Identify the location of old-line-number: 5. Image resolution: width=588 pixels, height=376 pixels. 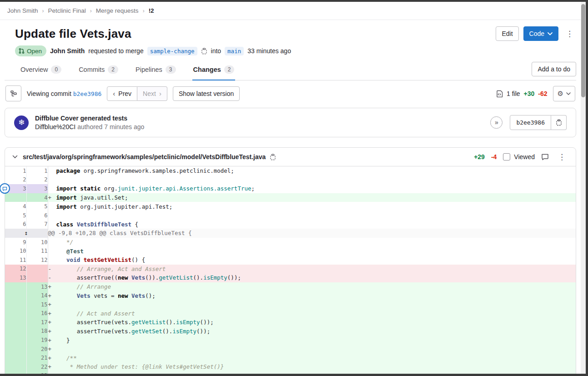
(15, 216).